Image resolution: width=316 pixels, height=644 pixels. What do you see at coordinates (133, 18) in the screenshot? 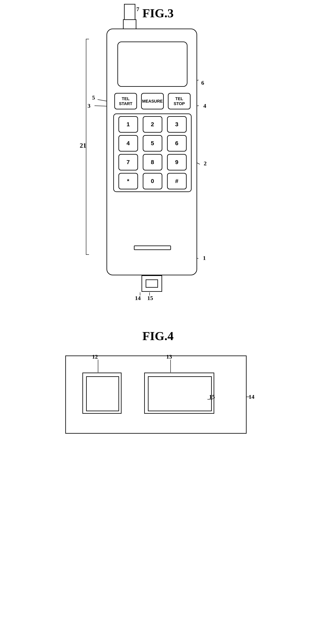
I see `antenna-area` at bounding box center [133, 18].